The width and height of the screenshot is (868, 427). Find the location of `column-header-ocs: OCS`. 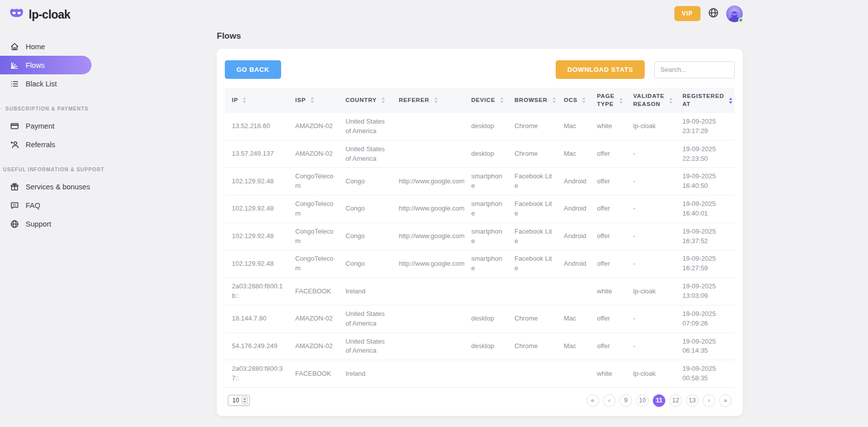

column-header-ocs: OCS is located at coordinates (573, 100).